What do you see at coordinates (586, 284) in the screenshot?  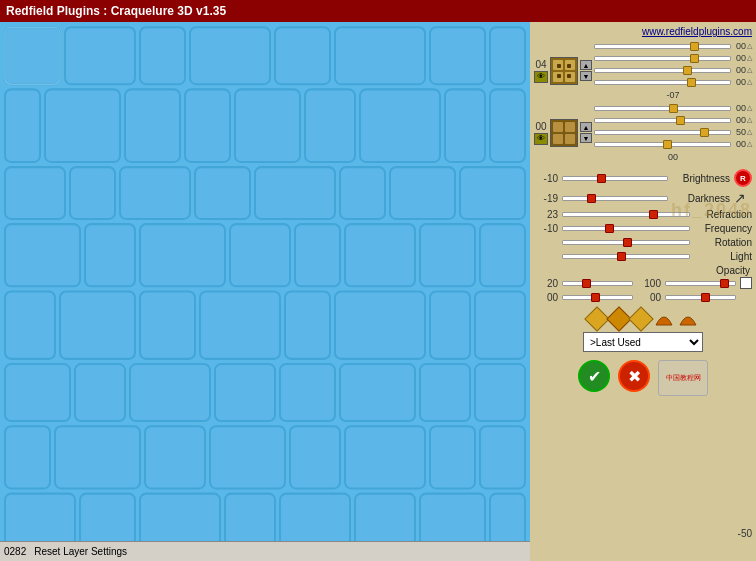 I see `opacity-thumb-left` at bounding box center [586, 284].